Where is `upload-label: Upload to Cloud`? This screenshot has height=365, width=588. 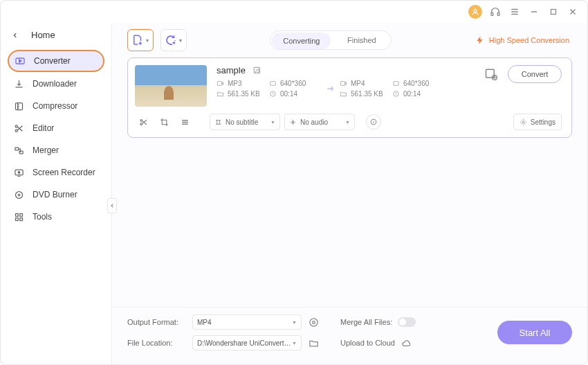 upload-label: Upload to Cloud is located at coordinates (368, 343).